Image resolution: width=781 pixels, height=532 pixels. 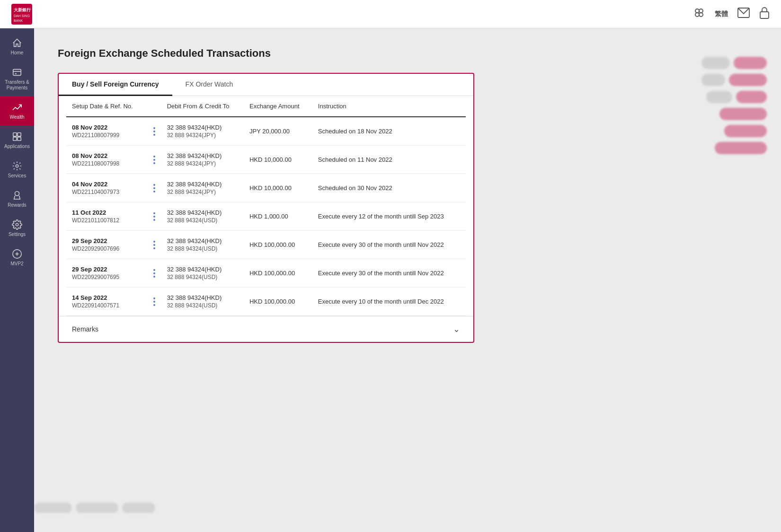 What do you see at coordinates (17, 53) in the screenshot?
I see `sidebar-label-home: Home` at bounding box center [17, 53].